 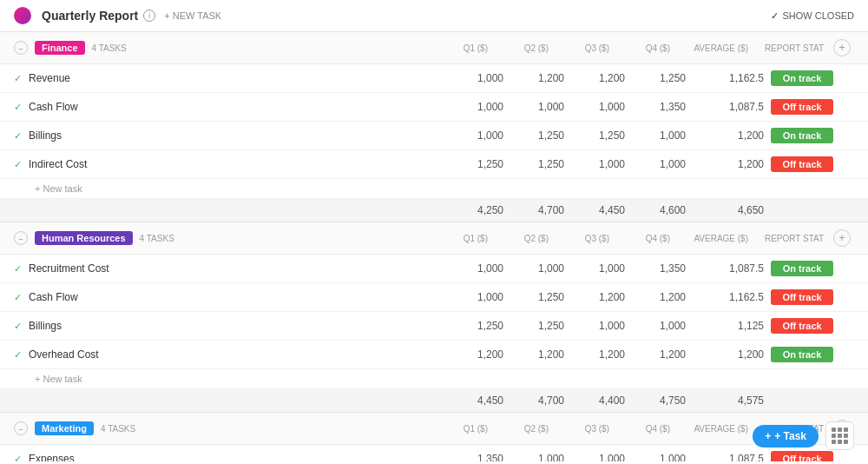 I want to click on task-name: Recruitment Cost, so click(x=240, y=268).